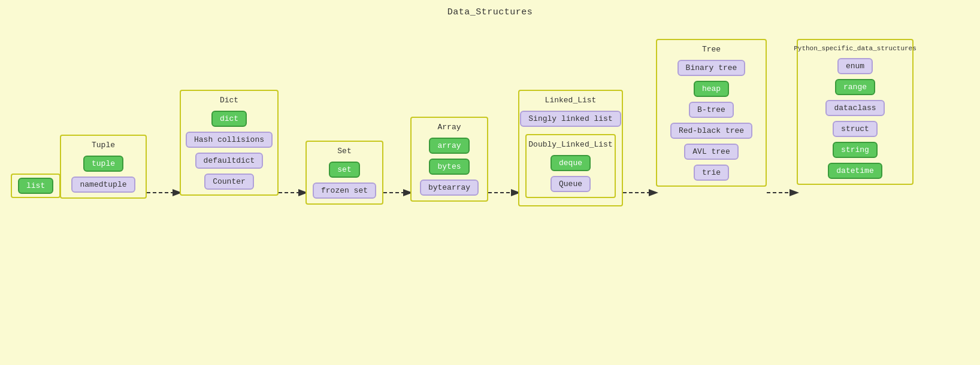 The image size is (980, 365). What do you see at coordinates (570, 166) in the screenshot?
I see `doubly-linked-list-subbox: Doubly_Linked_List deque Queue` at bounding box center [570, 166].